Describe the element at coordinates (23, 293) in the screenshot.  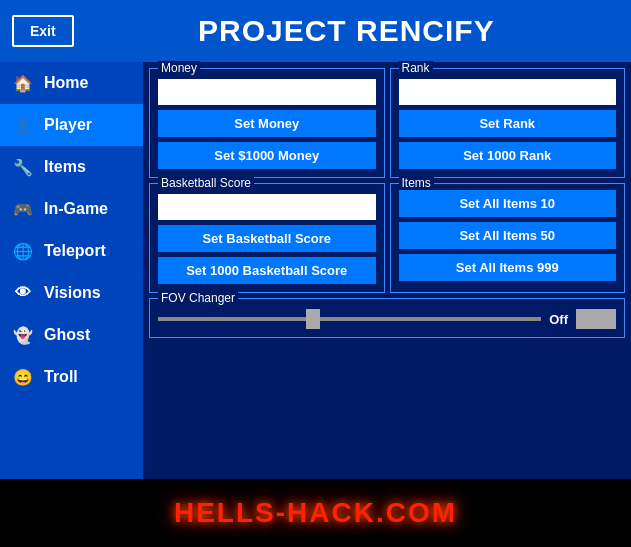
I see `visions-icon: 👁` at that location.